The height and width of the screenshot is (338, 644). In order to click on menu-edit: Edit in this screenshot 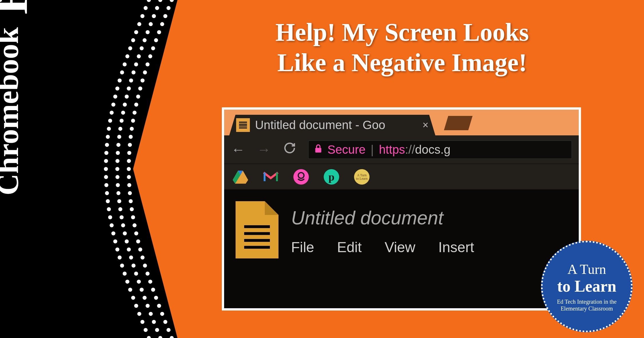, I will do `click(349, 247)`.